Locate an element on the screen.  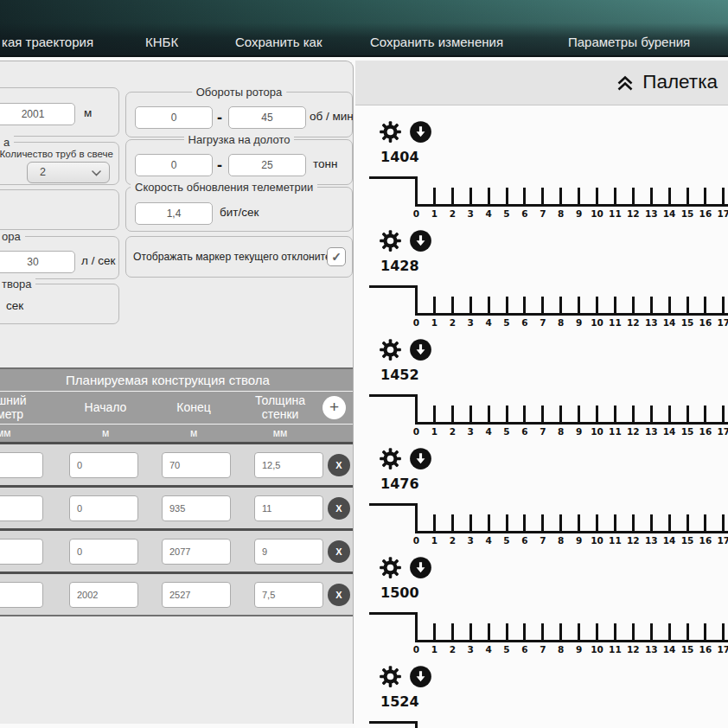
menu-item-trajectory: кая траектория is located at coordinates (48, 42).